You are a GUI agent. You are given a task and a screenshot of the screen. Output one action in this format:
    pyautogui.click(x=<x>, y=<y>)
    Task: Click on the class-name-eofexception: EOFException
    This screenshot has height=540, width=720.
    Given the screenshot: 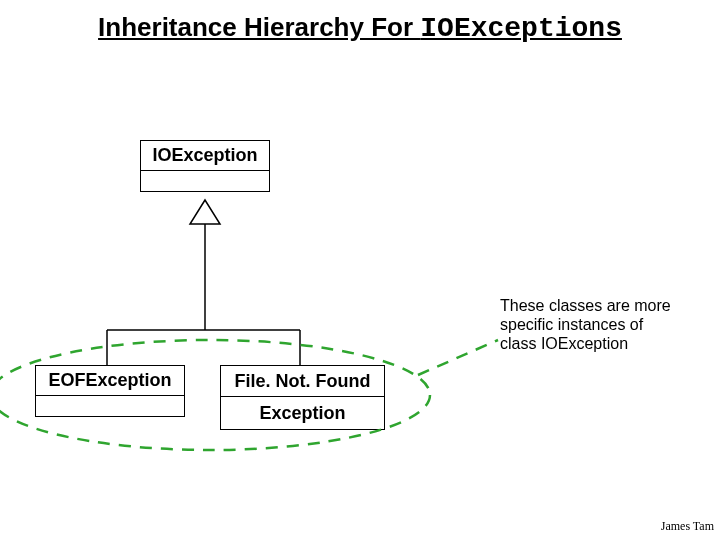 What is the action you would take?
    pyautogui.click(x=110, y=381)
    